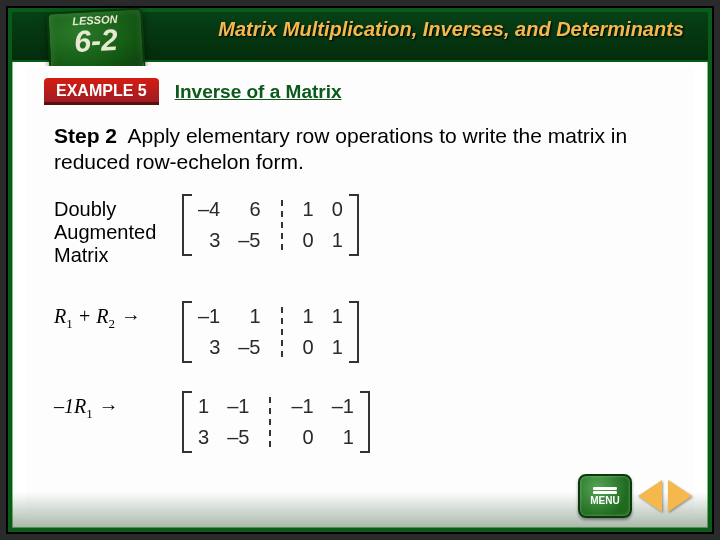 Image resolution: width=720 pixels, height=540 pixels. Describe the element at coordinates (360, 37) in the screenshot. I see `top-bar: LESSON 6-2 Matrix Multiplication, Invers…` at that location.